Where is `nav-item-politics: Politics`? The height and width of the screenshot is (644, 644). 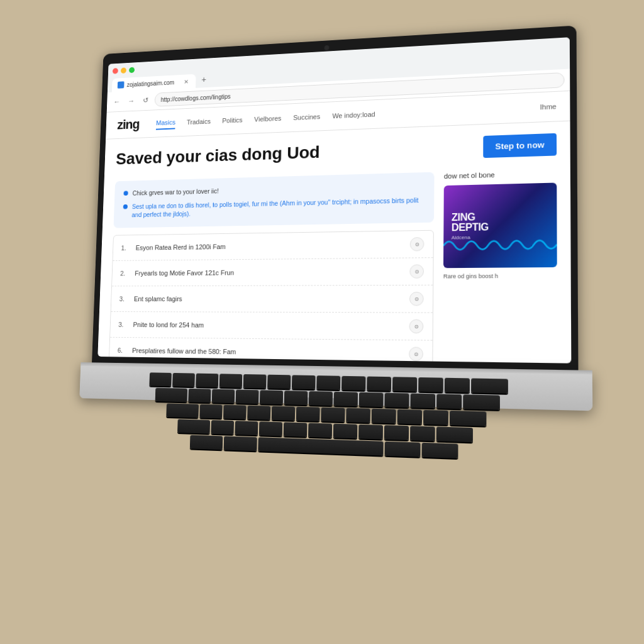 nav-item-politics: Politics is located at coordinates (233, 120).